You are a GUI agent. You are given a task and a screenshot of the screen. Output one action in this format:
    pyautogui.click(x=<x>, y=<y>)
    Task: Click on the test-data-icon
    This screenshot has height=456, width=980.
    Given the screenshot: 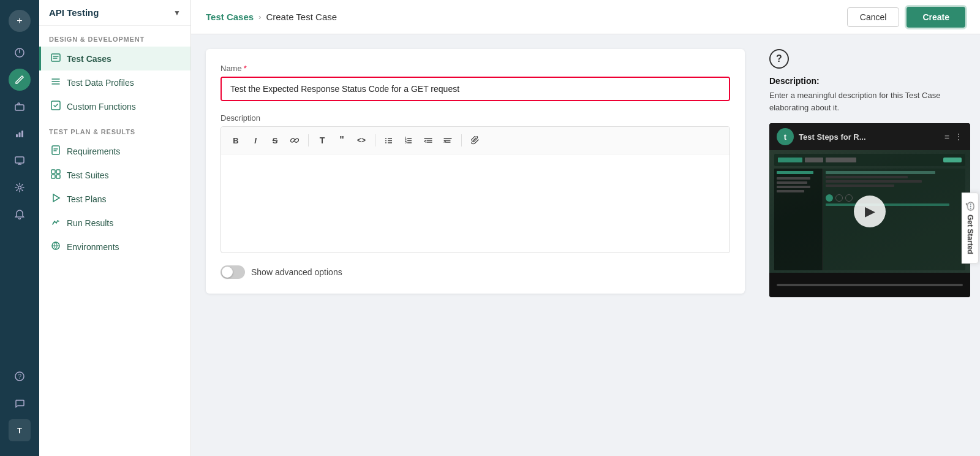 What is the action you would take?
    pyautogui.click(x=56, y=82)
    